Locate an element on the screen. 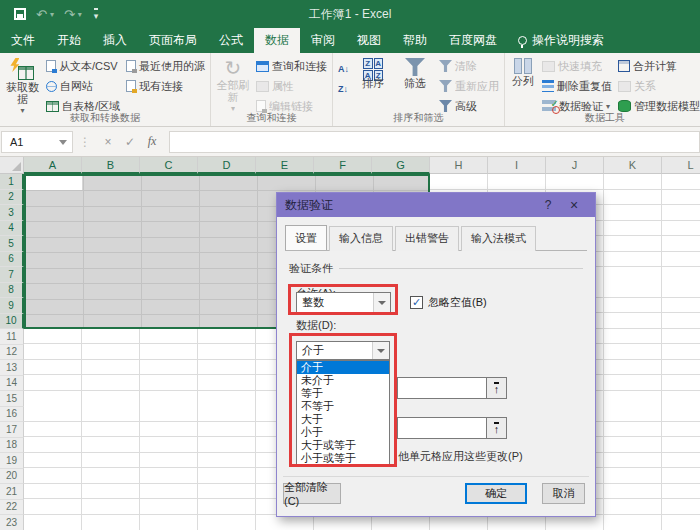 This screenshot has height=530, width=700. row-header: 1 is located at coordinates (12, 182).